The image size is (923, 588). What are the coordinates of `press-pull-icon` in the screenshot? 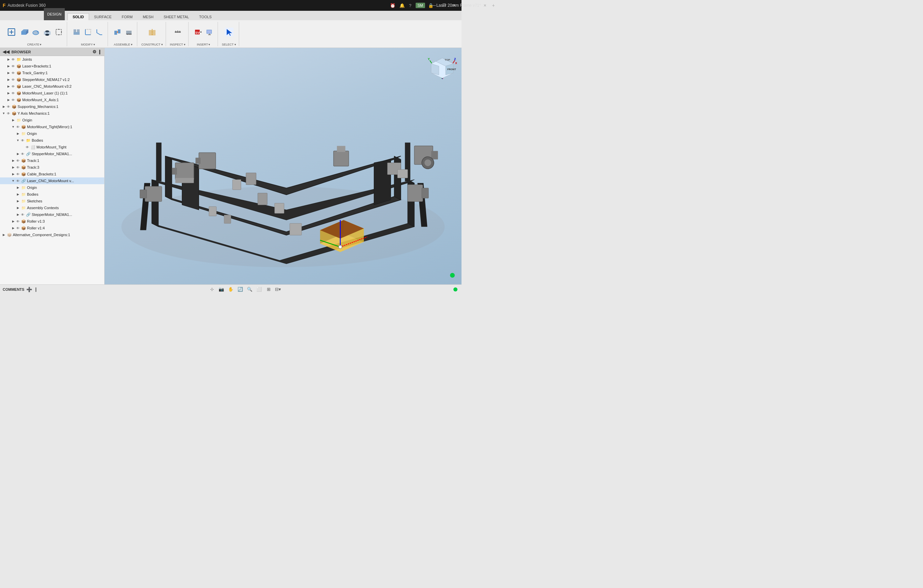 It's located at (77, 32).